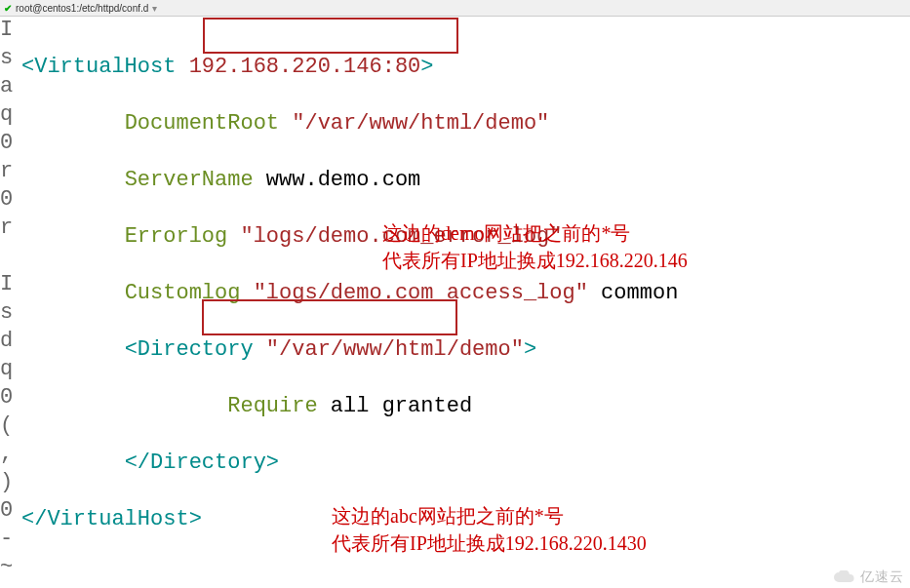 This screenshot has height=588, width=910. Describe the element at coordinates (464, 66) in the screenshot. I see `code-line: <VirtualHost 192.168.220.146:80>` at that location.